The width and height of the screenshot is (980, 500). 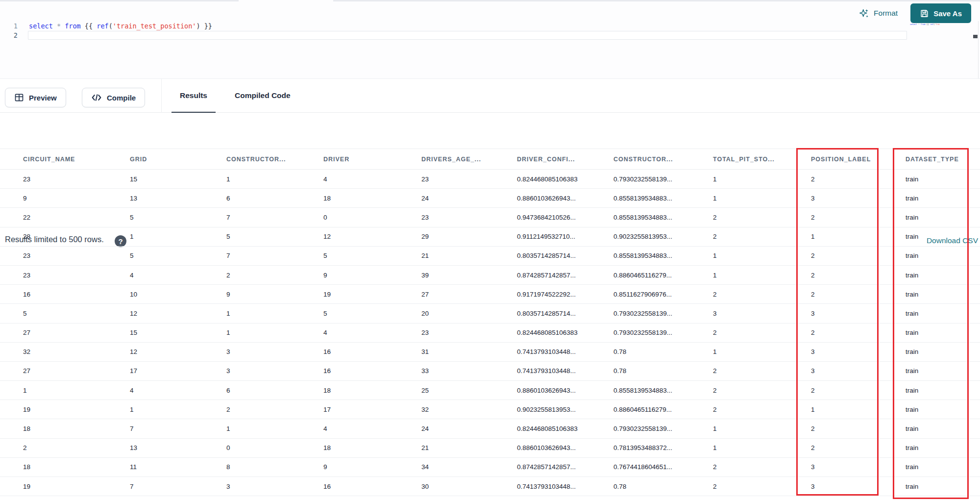 What do you see at coordinates (490, 486) in the screenshot?
I see `table-row: 197316300.7413793103448...0.7823train` at bounding box center [490, 486].